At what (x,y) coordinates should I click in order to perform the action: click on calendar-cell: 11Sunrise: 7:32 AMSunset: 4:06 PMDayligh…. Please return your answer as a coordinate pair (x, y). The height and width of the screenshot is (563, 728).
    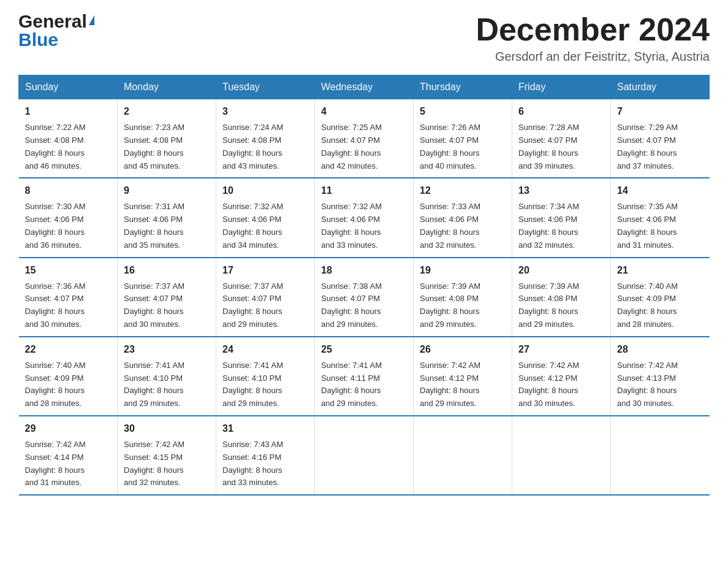
    Looking at the image, I should click on (364, 217).